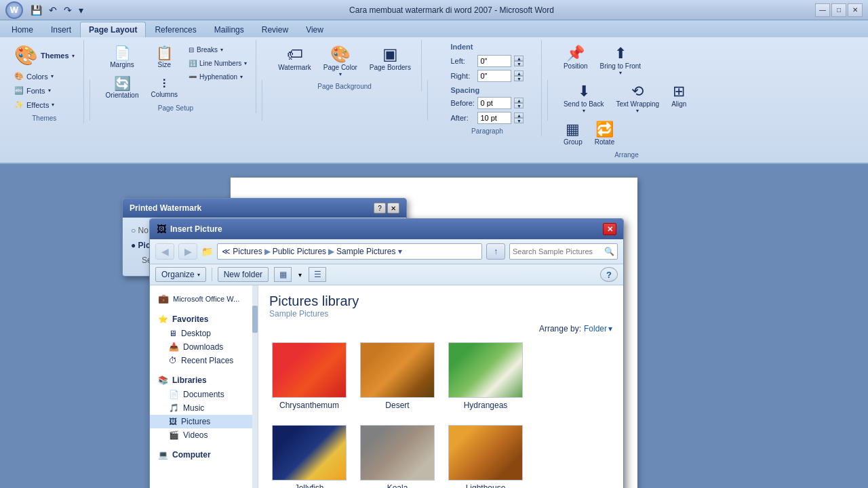 This screenshot has width=868, height=488. Describe the element at coordinates (218, 50) in the screenshot. I see `breaks-btn: ⊟ Breaks ▾` at that location.